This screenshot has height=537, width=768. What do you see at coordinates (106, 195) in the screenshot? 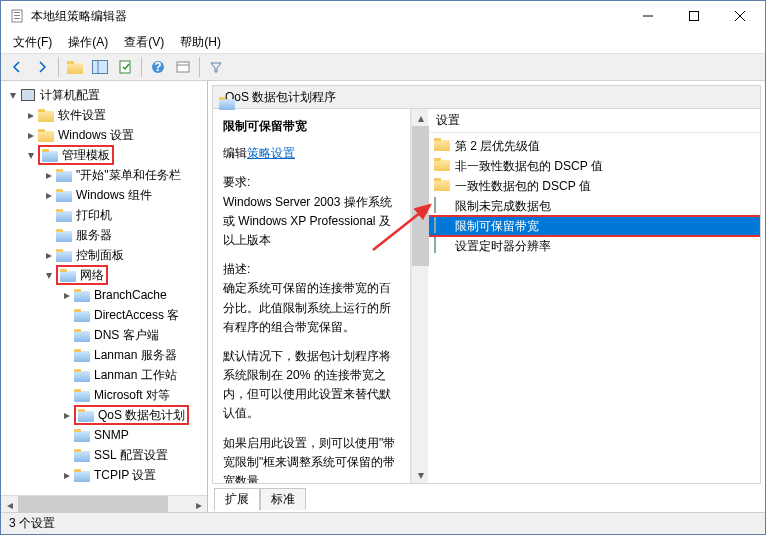
I see `tree-node-windows-components: ▸Windows 组件` at bounding box center [106, 195].